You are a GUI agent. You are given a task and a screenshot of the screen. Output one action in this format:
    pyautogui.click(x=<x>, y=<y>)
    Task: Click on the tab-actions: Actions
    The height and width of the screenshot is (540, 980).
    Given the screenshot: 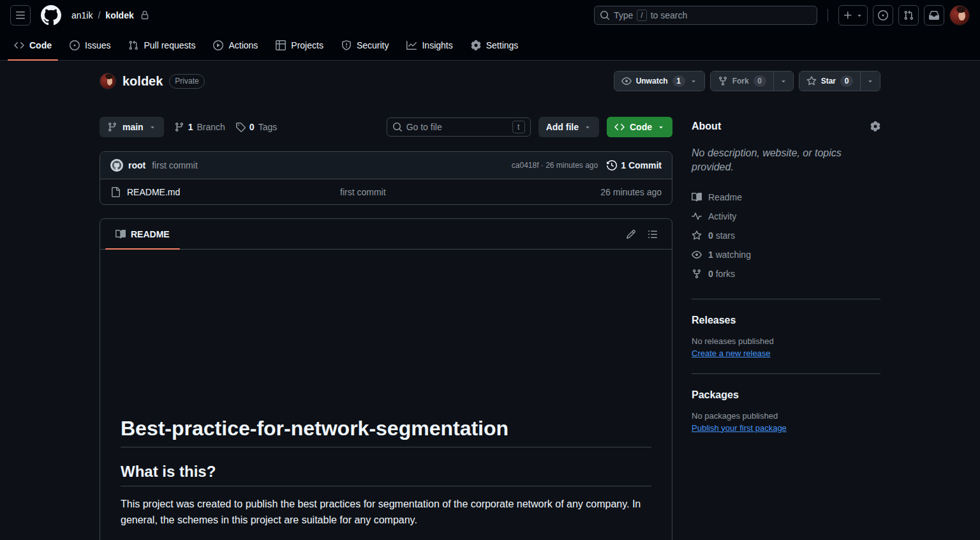 What is the action you would take?
    pyautogui.click(x=235, y=45)
    